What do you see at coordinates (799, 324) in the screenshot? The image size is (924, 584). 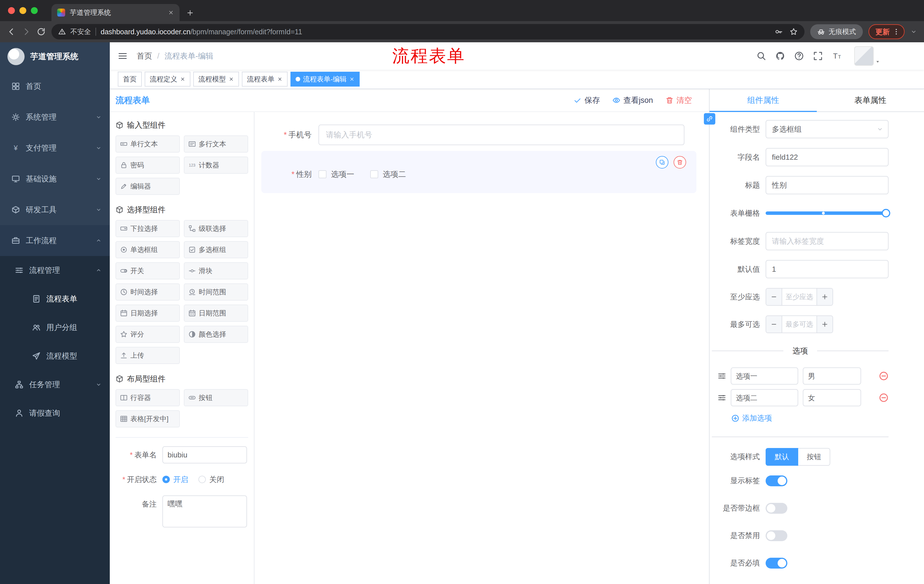 I see `max-select-input` at bounding box center [799, 324].